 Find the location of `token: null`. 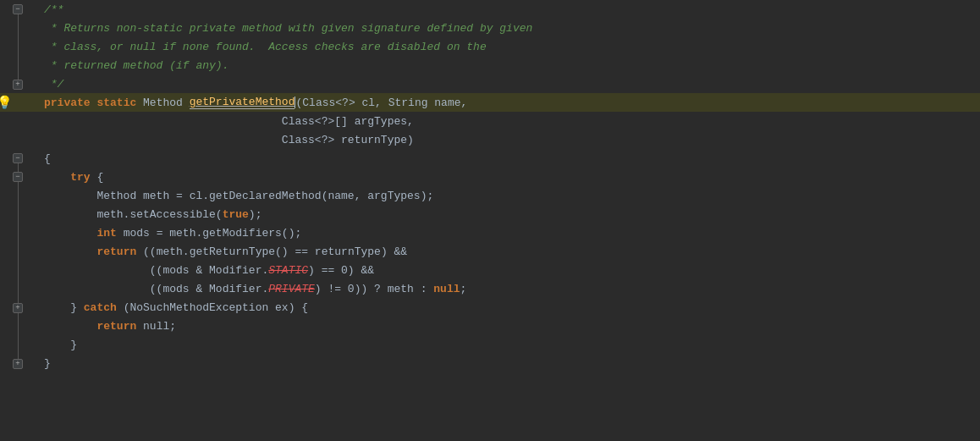

token: null is located at coordinates (447, 289).